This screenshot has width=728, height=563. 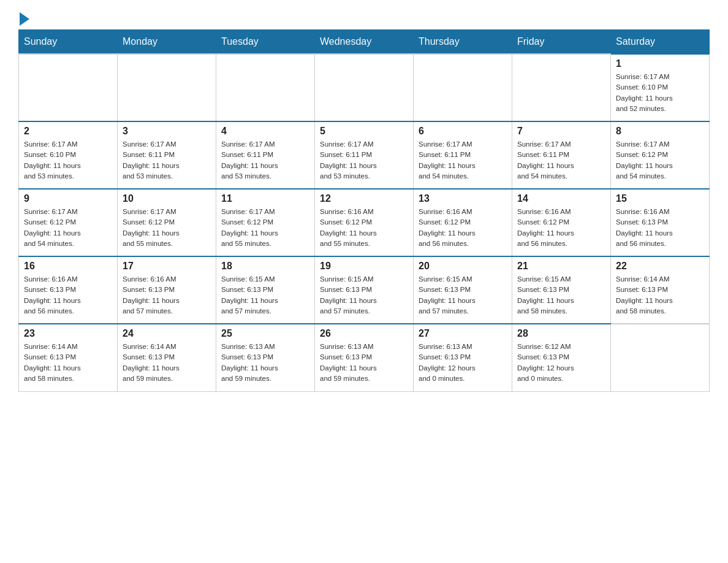 I want to click on weekday-header-sunday: Sunday, so click(x=69, y=42).